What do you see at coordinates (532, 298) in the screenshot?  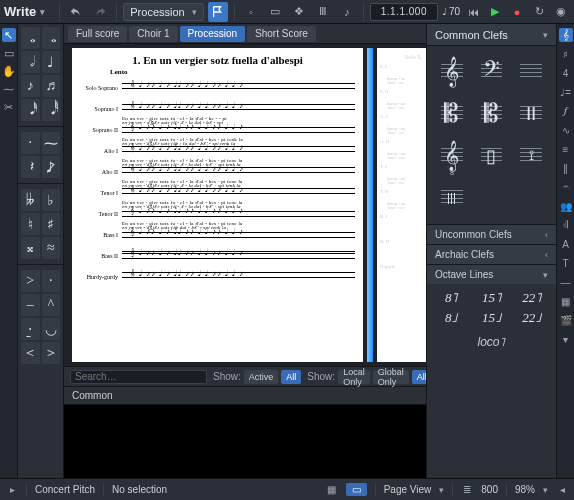 I see `oct-22ma: 22˥` at bounding box center [532, 298].